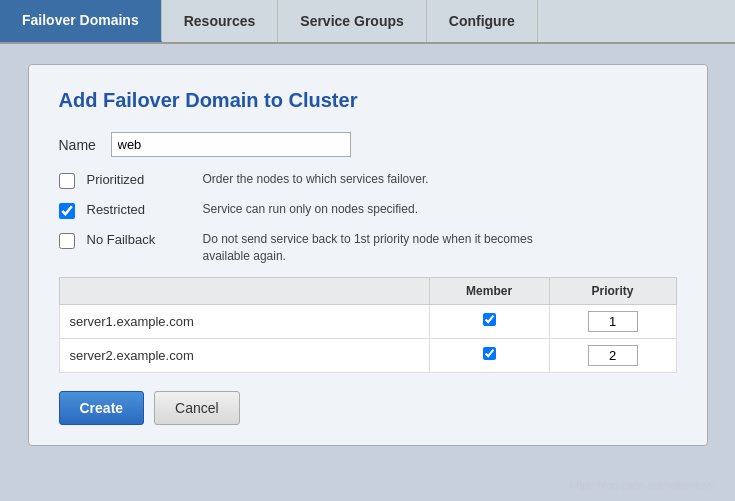 This screenshot has width=735, height=501. I want to click on table-row: server1.example.com, so click(368, 321).